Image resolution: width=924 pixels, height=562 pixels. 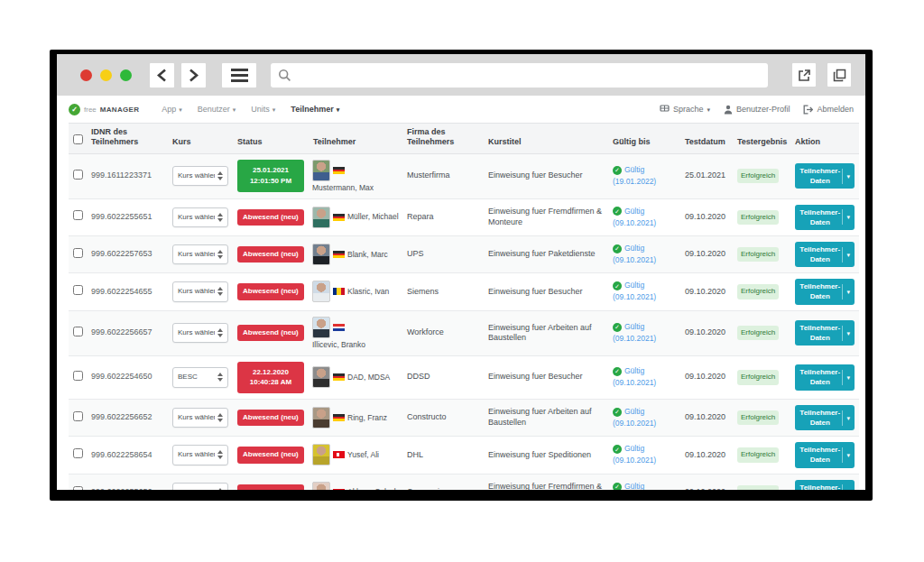 What do you see at coordinates (78, 139) in the screenshot?
I see `column-header-select` at bounding box center [78, 139].